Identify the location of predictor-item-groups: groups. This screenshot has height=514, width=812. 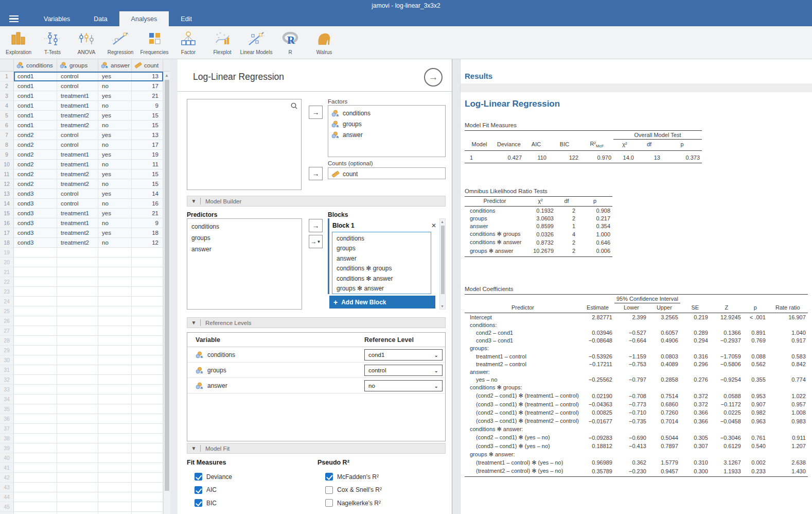
(244, 238).